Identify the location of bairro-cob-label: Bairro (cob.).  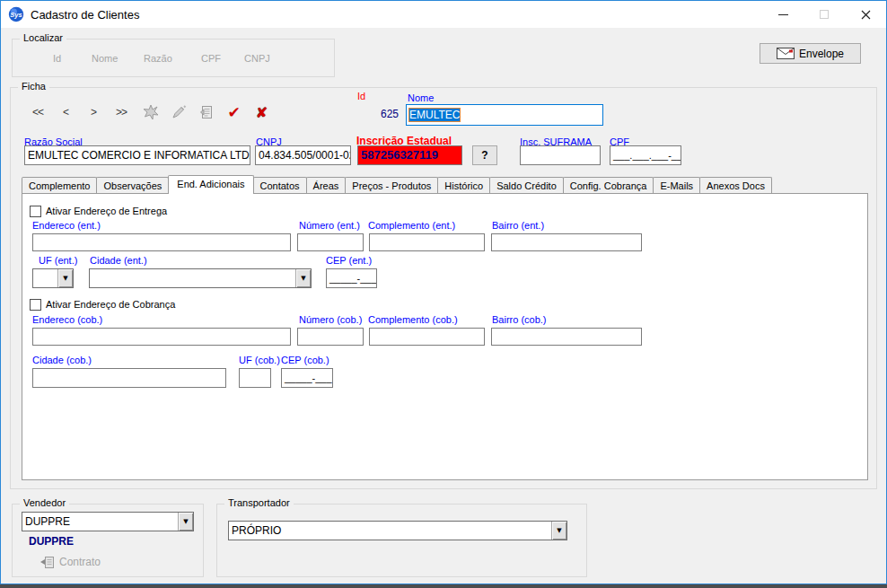
(519, 320).